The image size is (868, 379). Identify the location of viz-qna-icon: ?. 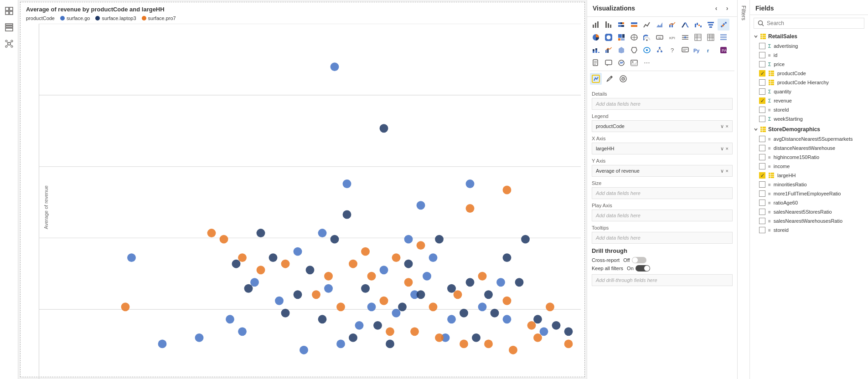
(672, 50).